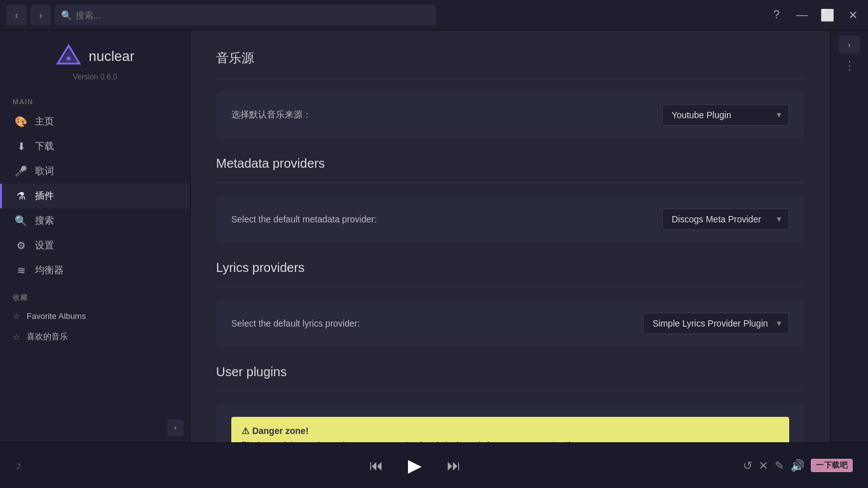 The width and height of the screenshot is (868, 488). What do you see at coordinates (95, 172) in the screenshot?
I see `sidebar-item-lyrics: 🎤 歌词` at bounding box center [95, 172].